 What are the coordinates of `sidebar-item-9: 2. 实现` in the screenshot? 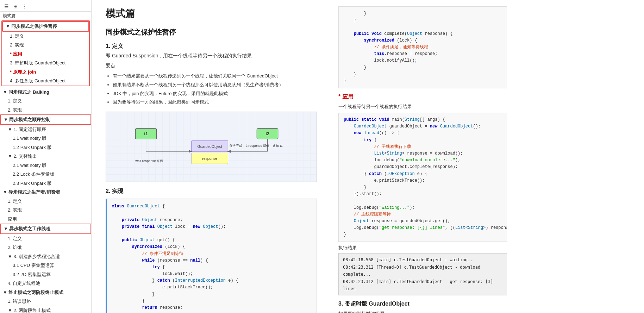 It's located at (46, 110).